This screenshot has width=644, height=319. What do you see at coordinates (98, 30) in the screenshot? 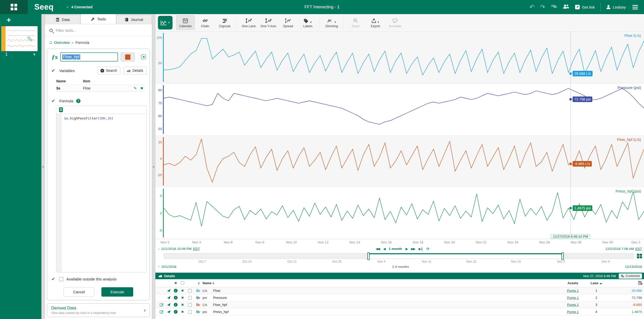
I see `filter-tools-input: Filter tools...` at bounding box center [98, 30].